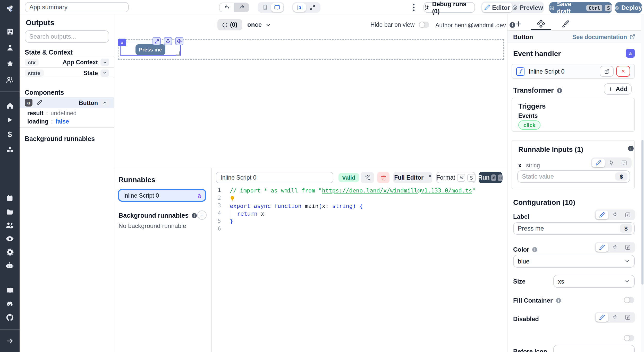  Describe the element at coordinates (179, 41) in the screenshot. I see `move-component-handle` at that location.